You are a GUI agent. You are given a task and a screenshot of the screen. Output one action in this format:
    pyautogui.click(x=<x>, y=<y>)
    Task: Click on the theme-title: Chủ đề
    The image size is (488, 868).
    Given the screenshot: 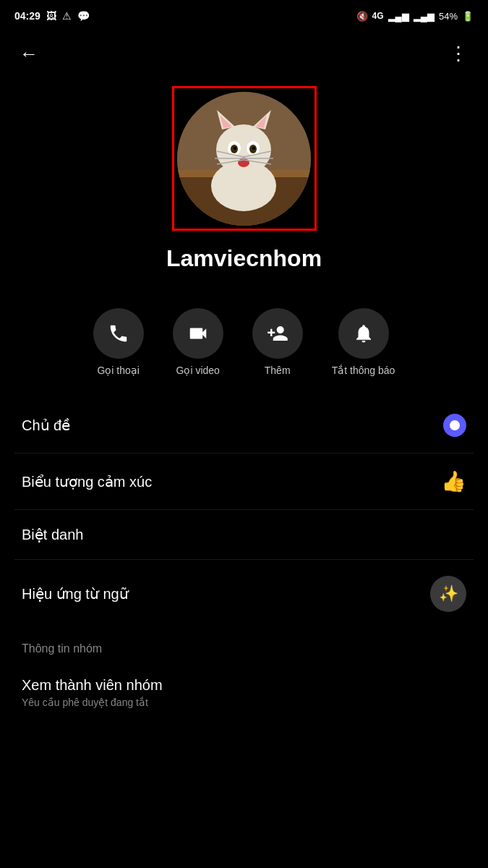 What is the action you would take?
    pyautogui.click(x=46, y=425)
    